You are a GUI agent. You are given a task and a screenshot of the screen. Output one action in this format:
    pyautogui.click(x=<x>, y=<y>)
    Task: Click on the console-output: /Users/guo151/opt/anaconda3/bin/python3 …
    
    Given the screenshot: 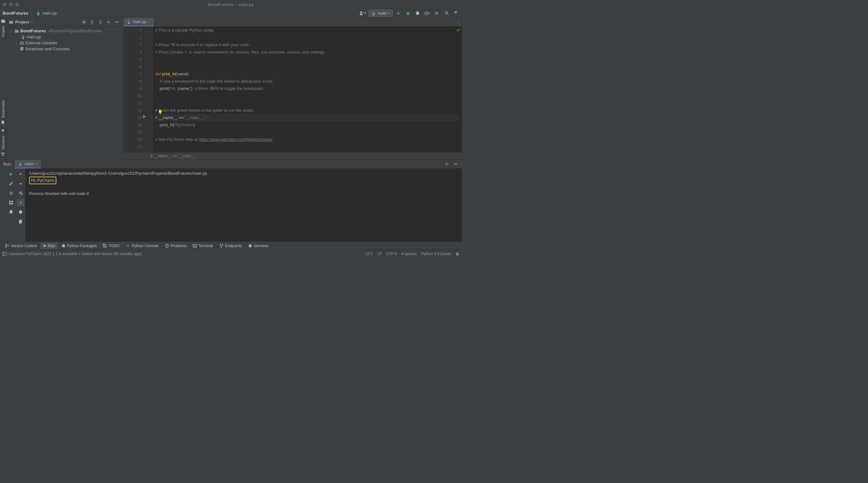 What is the action you would take?
    pyautogui.click(x=244, y=205)
    